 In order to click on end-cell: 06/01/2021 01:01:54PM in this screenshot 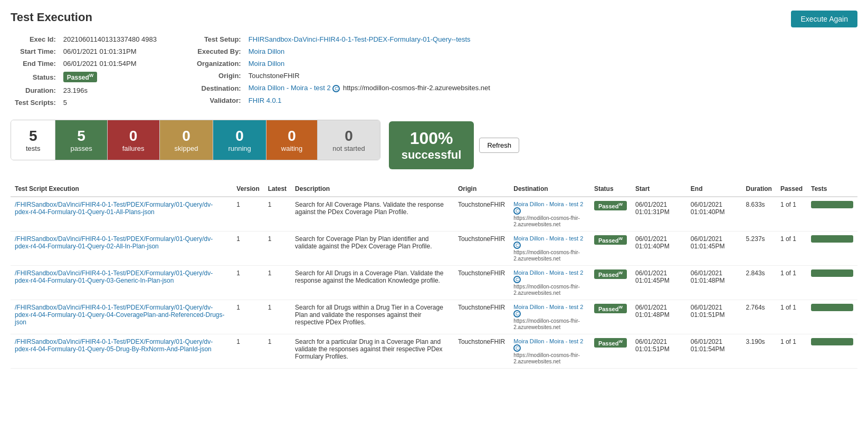, I will do `click(714, 351)`.